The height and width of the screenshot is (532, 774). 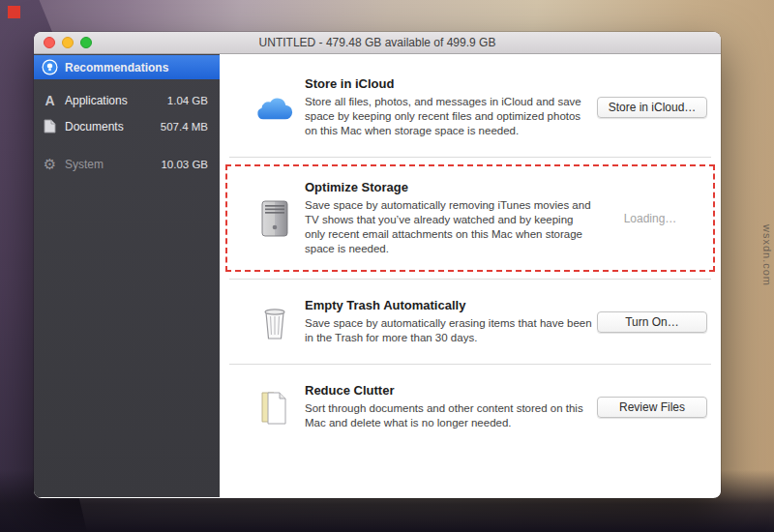 What do you see at coordinates (450, 107) in the screenshot?
I see `section-text: Store in iCloud Store all files, photos,…` at bounding box center [450, 107].